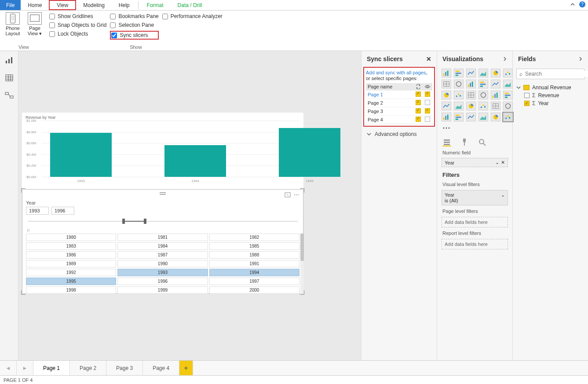  I want to click on sync-page-name: Page 3, so click(390, 112).